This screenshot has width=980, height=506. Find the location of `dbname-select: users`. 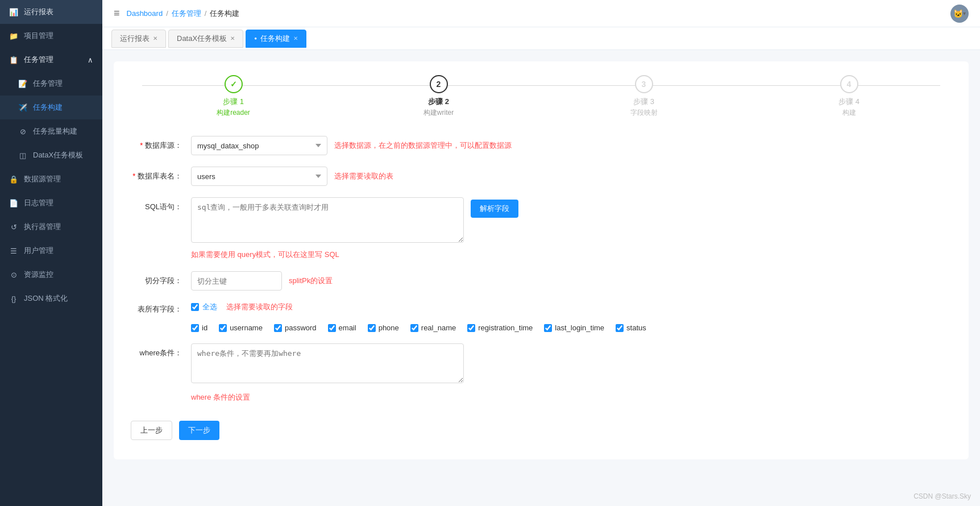

dbname-select: users is located at coordinates (259, 176).